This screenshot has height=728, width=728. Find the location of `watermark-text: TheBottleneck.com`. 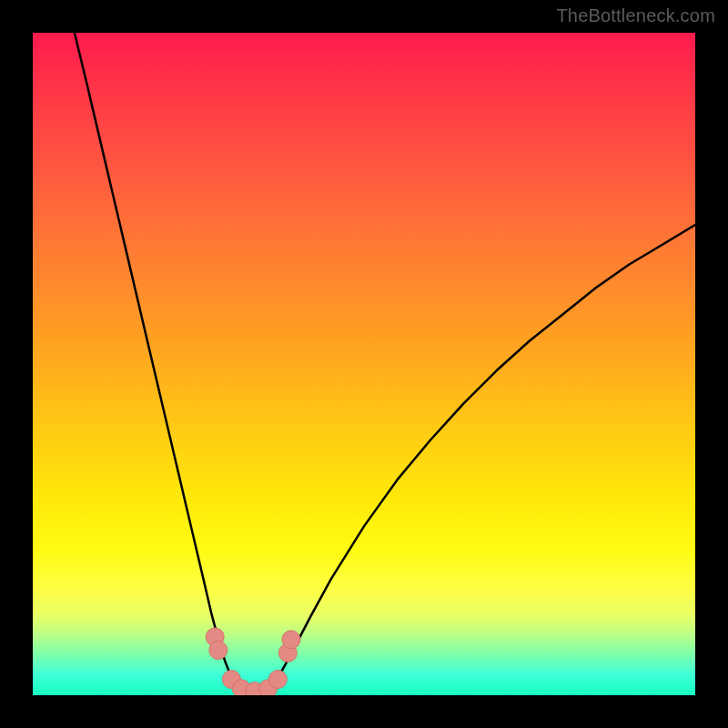

watermark-text: TheBottleneck.com is located at coordinates (635, 16).